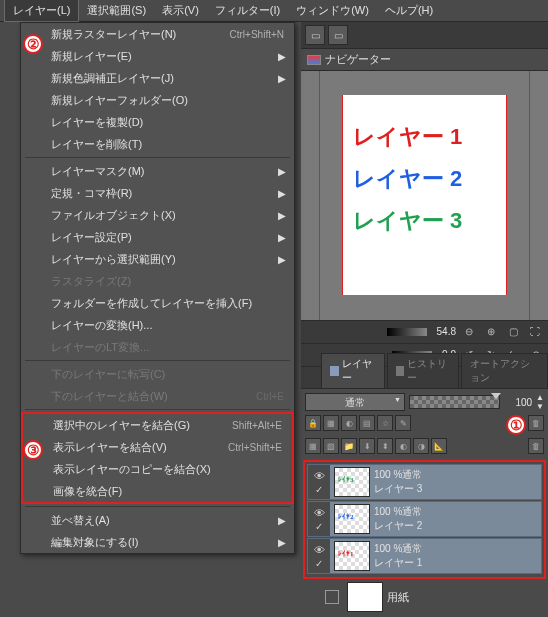  Describe the element at coordinates (454, 402) in the screenshot. I see `opacity-slider` at that location.